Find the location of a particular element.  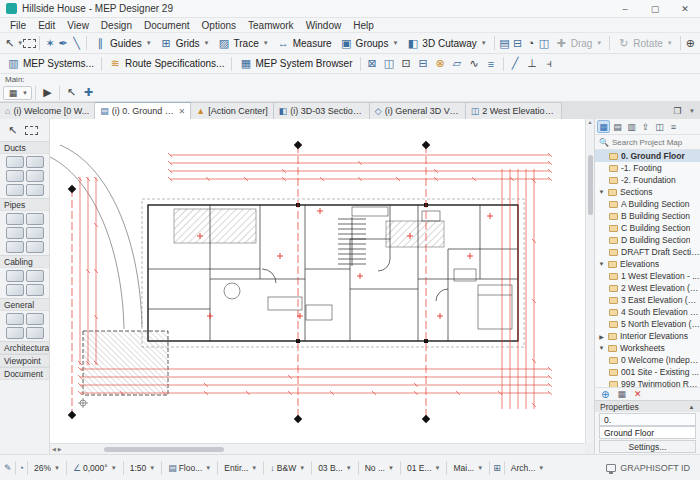

pipe-bend-tool is located at coordinates (35, 219).